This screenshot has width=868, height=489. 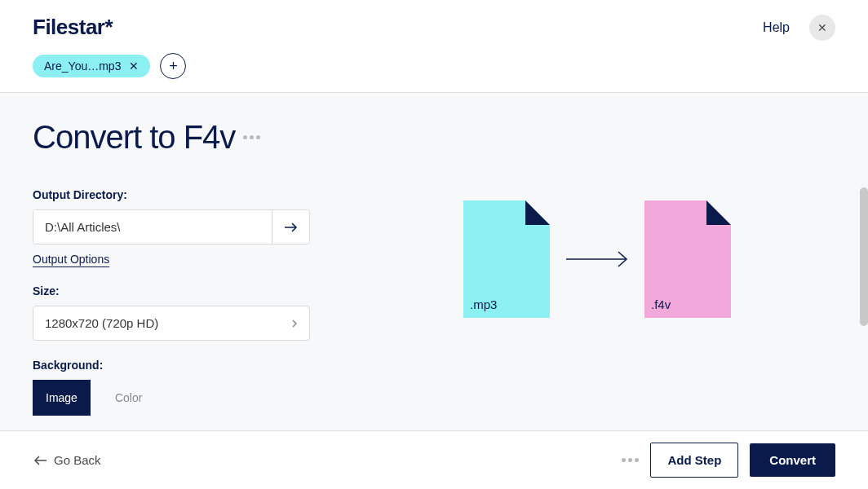 I want to click on arrow-left-icon, so click(x=40, y=460).